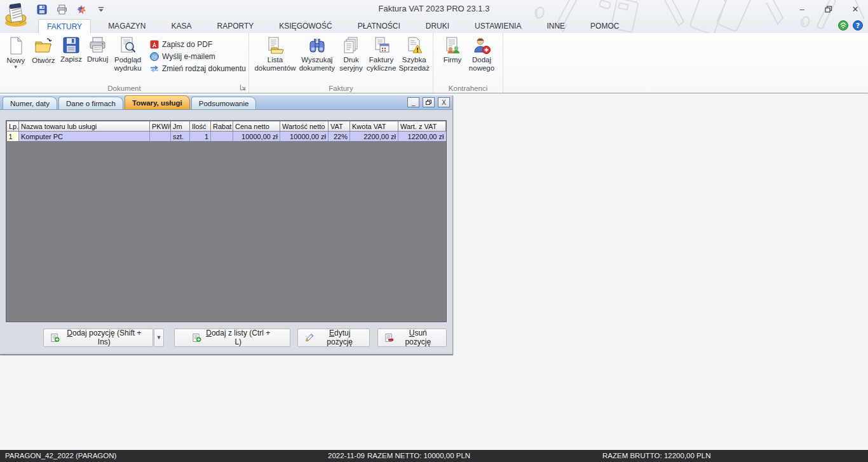  Describe the element at coordinates (98, 338) in the screenshot. I see `dodaj-pozycje-button: Dodaj pozycję (Shift + Ins)` at that location.